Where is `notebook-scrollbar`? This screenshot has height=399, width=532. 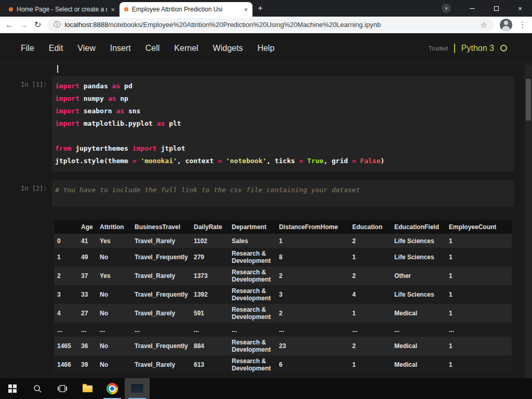 notebook-scrollbar is located at coordinates (528, 221).